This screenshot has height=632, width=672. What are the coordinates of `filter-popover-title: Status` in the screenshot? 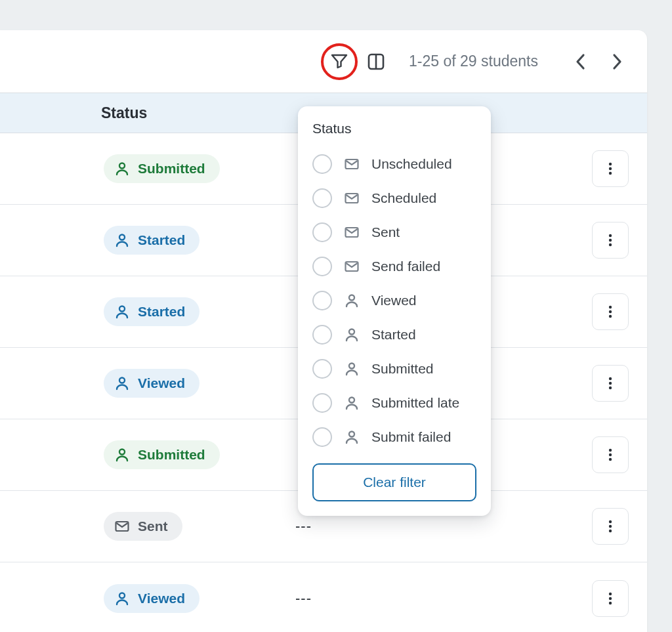 It's located at (394, 129).